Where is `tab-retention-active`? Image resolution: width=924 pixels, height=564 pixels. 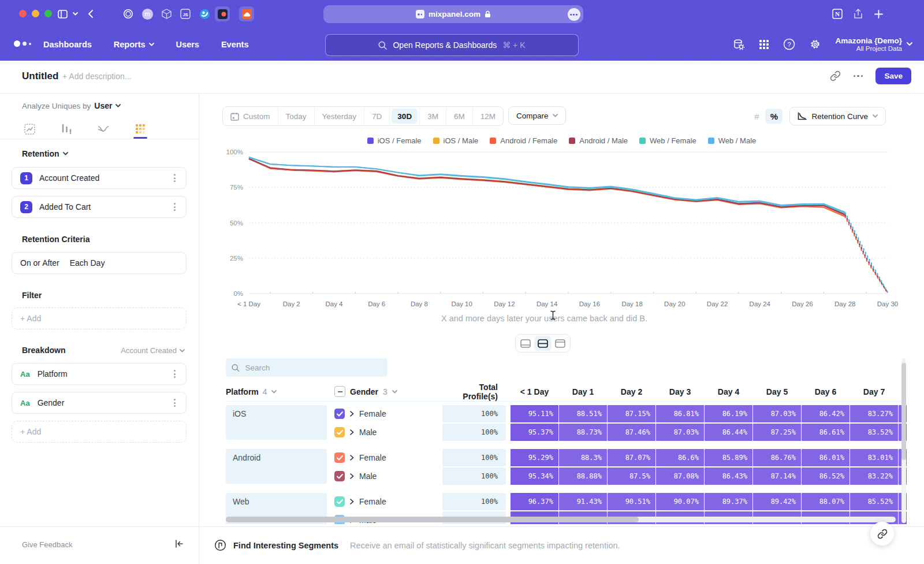 tab-retention-active is located at coordinates (140, 129).